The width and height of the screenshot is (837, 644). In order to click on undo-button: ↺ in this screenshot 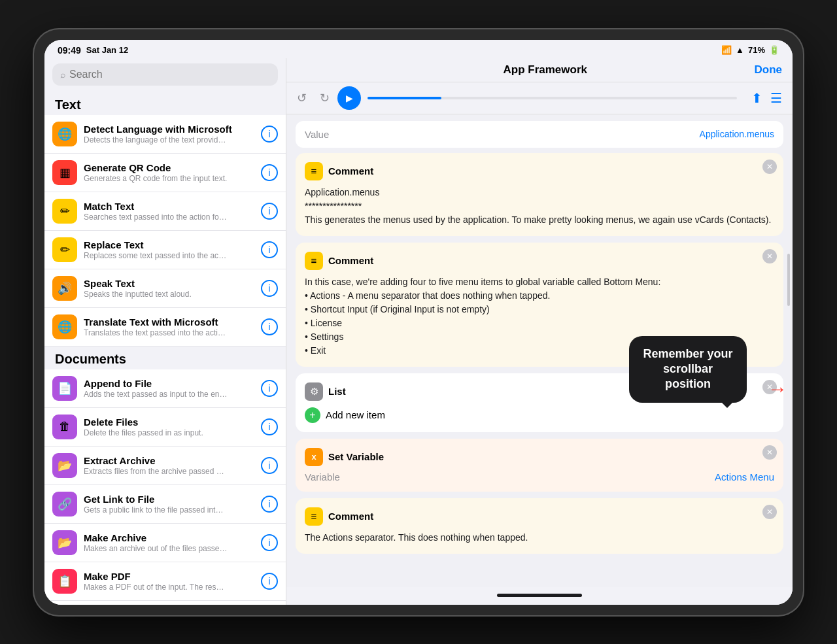, I will do `click(302, 98)`.